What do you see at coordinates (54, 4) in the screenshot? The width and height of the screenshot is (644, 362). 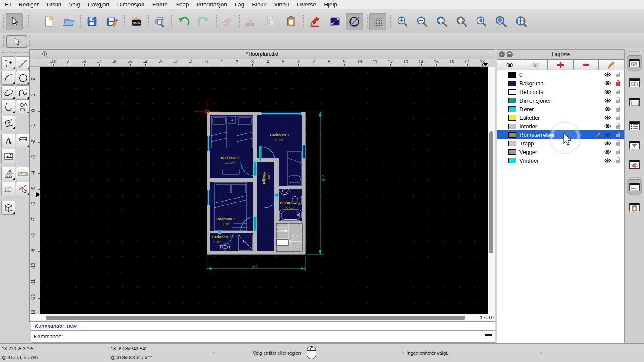 I see `menu-item-utsikt: Utsikt` at bounding box center [54, 4].